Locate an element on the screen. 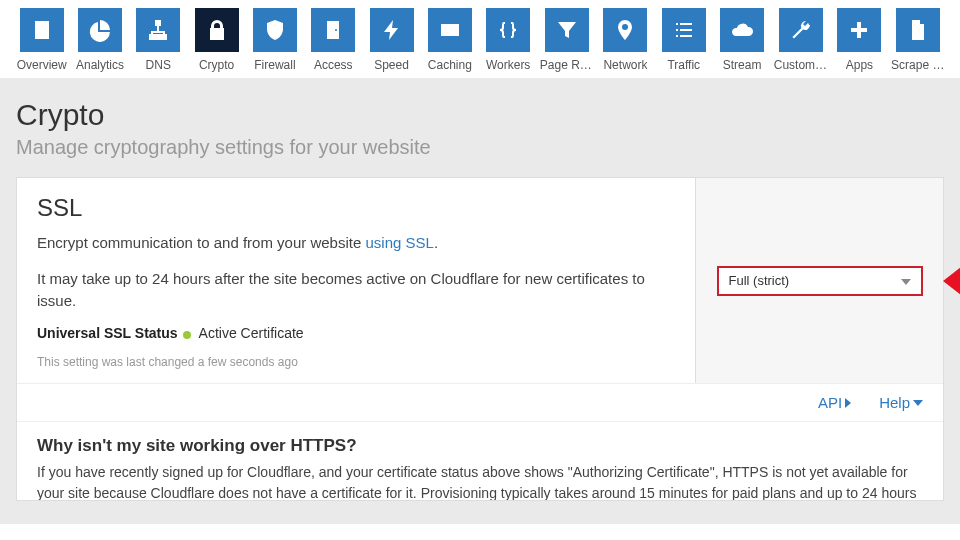  nav-label: Scrape S... is located at coordinates (918, 65).